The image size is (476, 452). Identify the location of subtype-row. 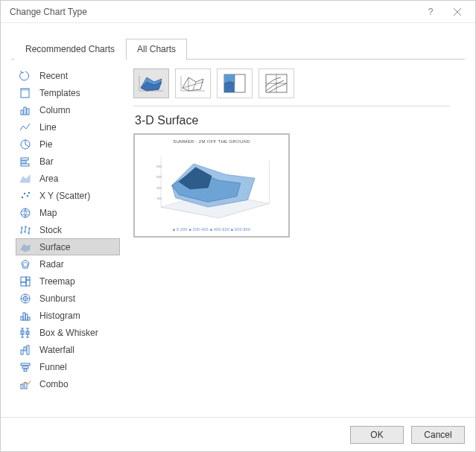
(292, 86).